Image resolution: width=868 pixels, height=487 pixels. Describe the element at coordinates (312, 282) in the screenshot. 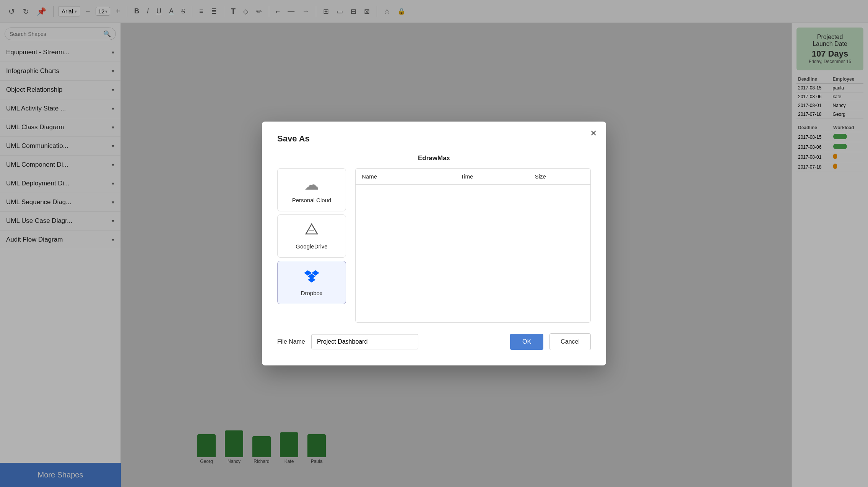

I see `provider-dropbox: Dropbox` at that location.